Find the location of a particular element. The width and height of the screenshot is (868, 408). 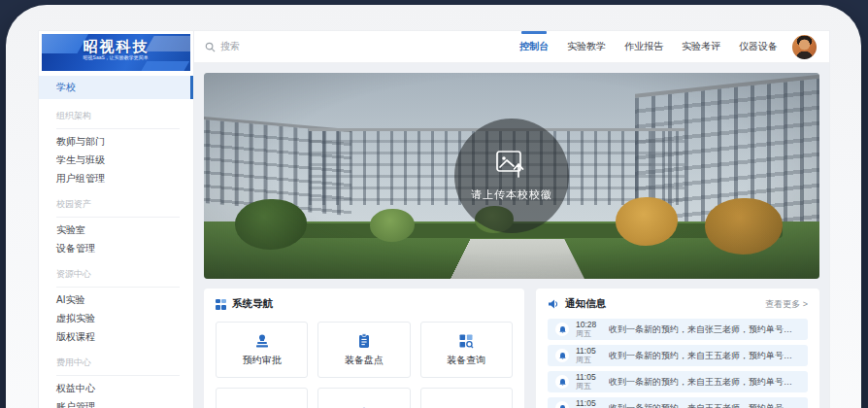

sidebar-item-licensed-courses: 版权课程 is located at coordinates (117, 336).